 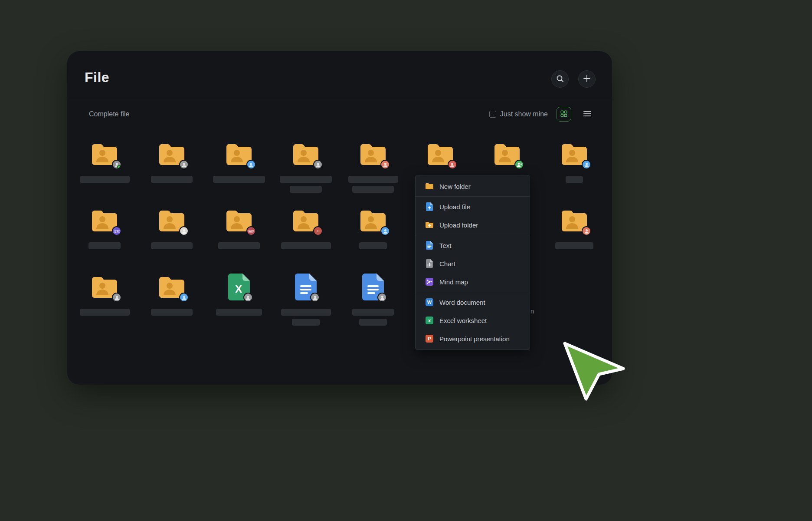 What do you see at coordinates (239, 221) in the screenshot?
I see `folder-icon: 佳婷` at bounding box center [239, 221].